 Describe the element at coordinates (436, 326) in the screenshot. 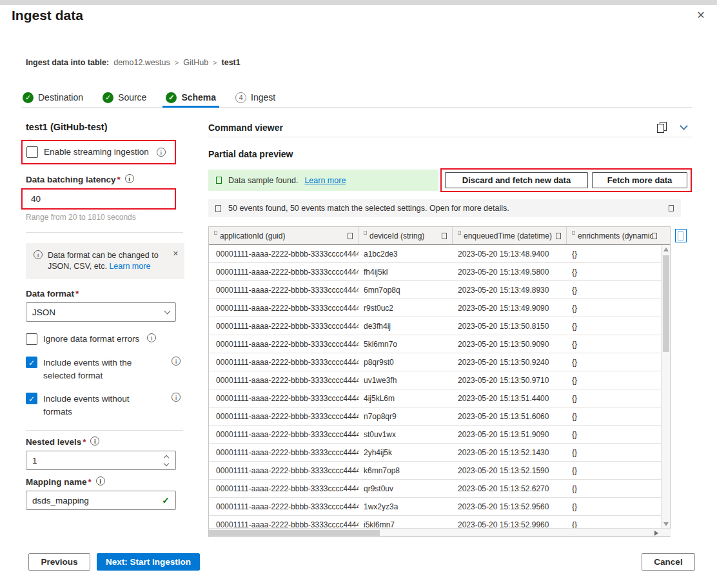

I see `table-row: 00001111-aaaa-2222-bbbb-3333cccc4444de3f…` at that location.